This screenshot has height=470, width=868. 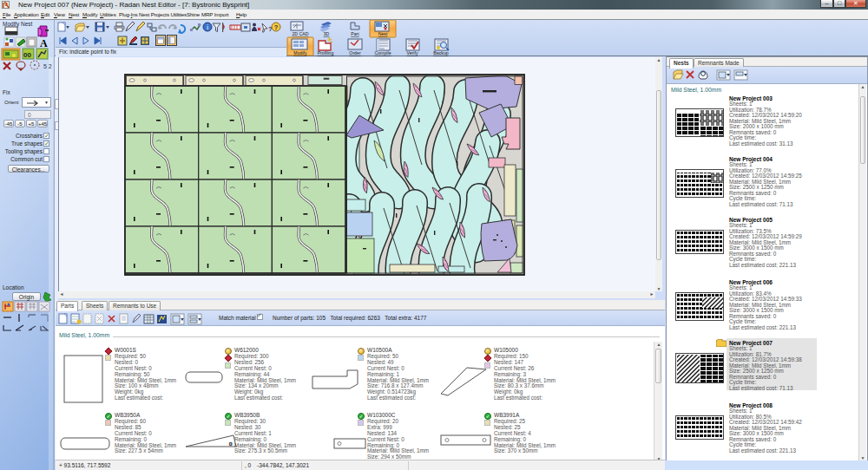 What do you see at coordinates (28, 55) in the screenshot?
I see `svg-text: 00` at bounding box center [28, 55].